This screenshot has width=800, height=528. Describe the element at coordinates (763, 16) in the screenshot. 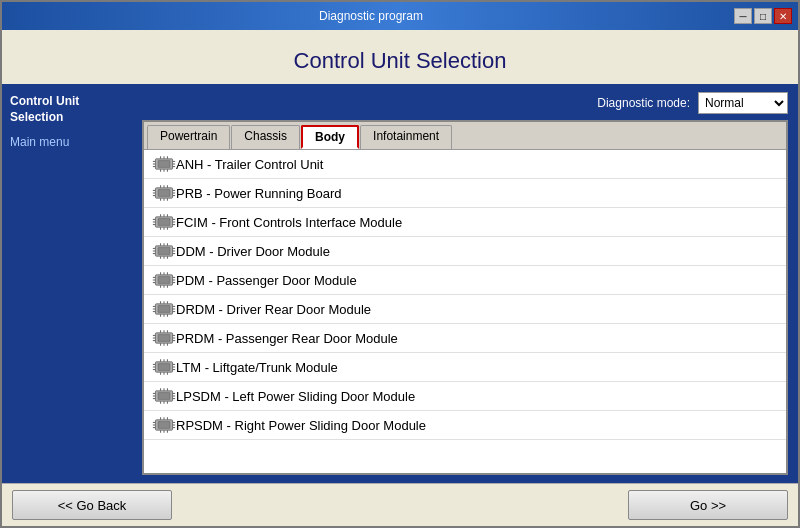

I see `maximize-button: □` at that location.